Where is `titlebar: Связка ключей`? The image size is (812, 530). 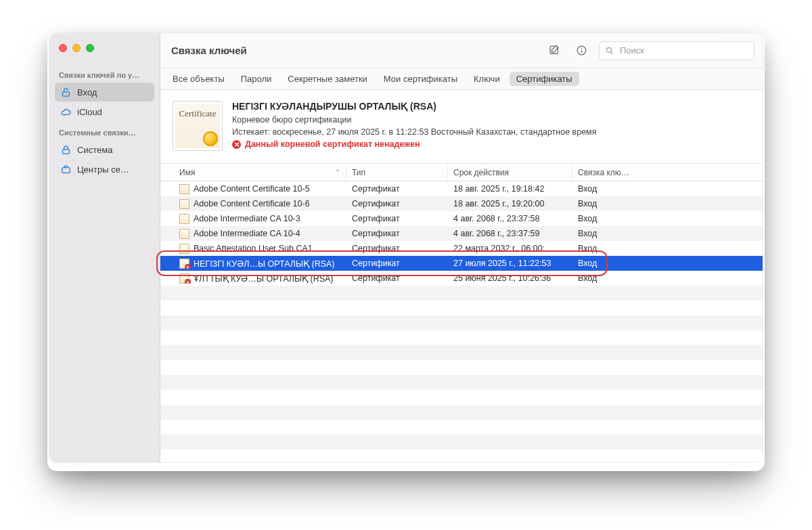
titlebar: Связка ключей is located at coordinates (461, 51).